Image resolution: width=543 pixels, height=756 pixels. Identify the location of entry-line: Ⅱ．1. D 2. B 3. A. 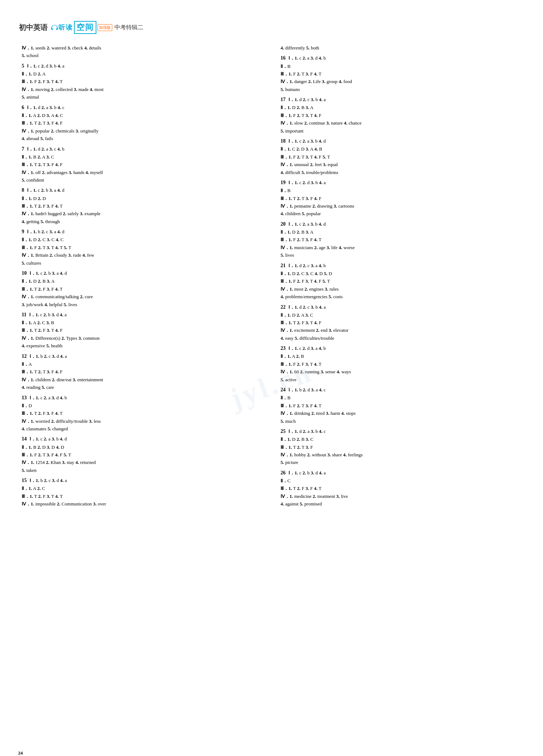
(401, 232).